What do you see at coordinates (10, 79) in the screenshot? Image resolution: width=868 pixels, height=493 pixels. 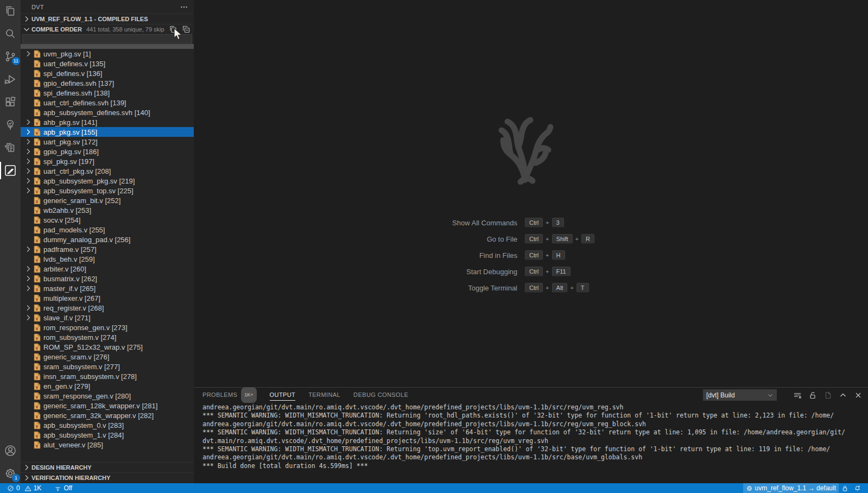 I see `run-debug-icon` at bounding box center [10, 79].